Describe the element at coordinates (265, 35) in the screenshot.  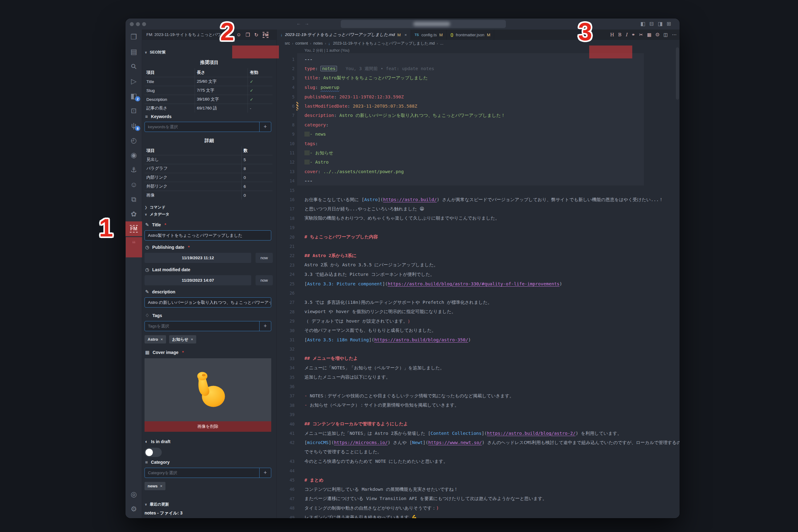
I see `frontmatter-logo-icon: FM` at that location.